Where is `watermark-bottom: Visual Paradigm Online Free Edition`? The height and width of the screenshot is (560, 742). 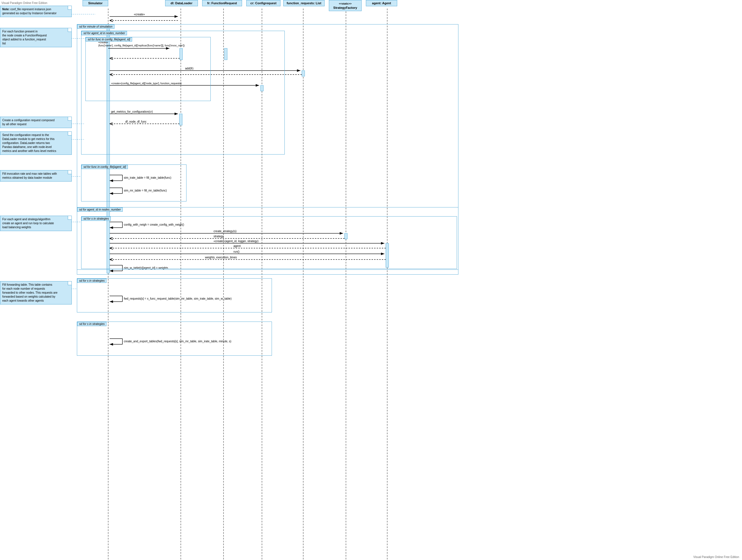 watermark-bottom: Visual Paradigm Online Free Edition is located at coordinates (717, 557).